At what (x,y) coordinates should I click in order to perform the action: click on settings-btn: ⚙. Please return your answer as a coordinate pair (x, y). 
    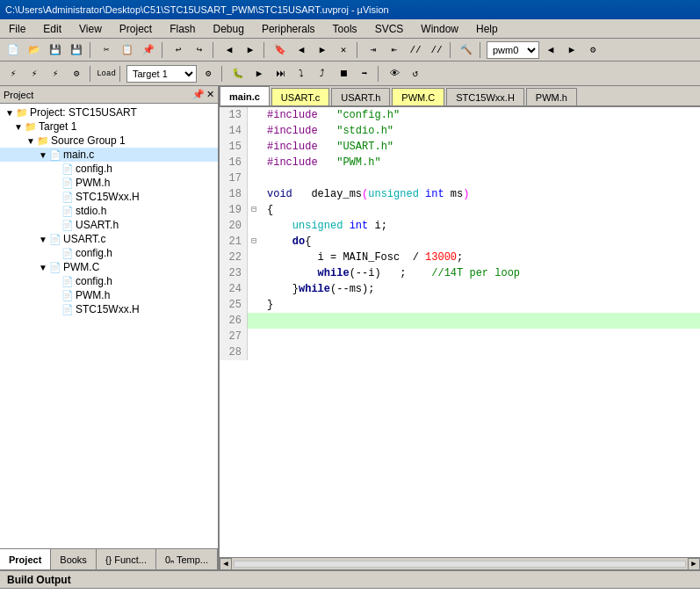
    Looking at the image, I should click on (593, 50).